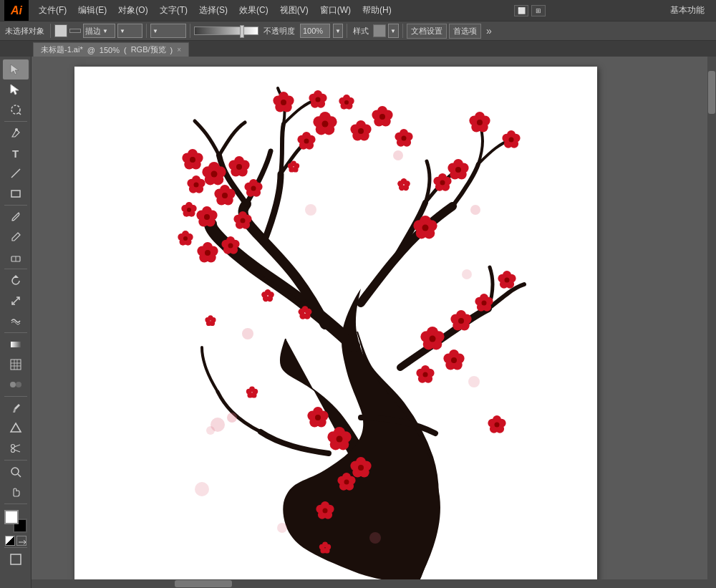  I want to click on opacity-label: 不透明度, so click(279, 32).